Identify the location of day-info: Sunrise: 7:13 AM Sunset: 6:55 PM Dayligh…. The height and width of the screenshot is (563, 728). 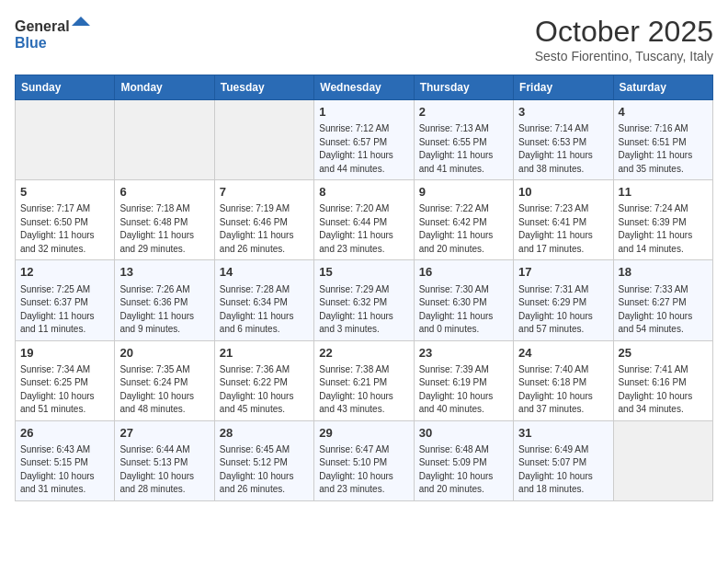
(463, 149).